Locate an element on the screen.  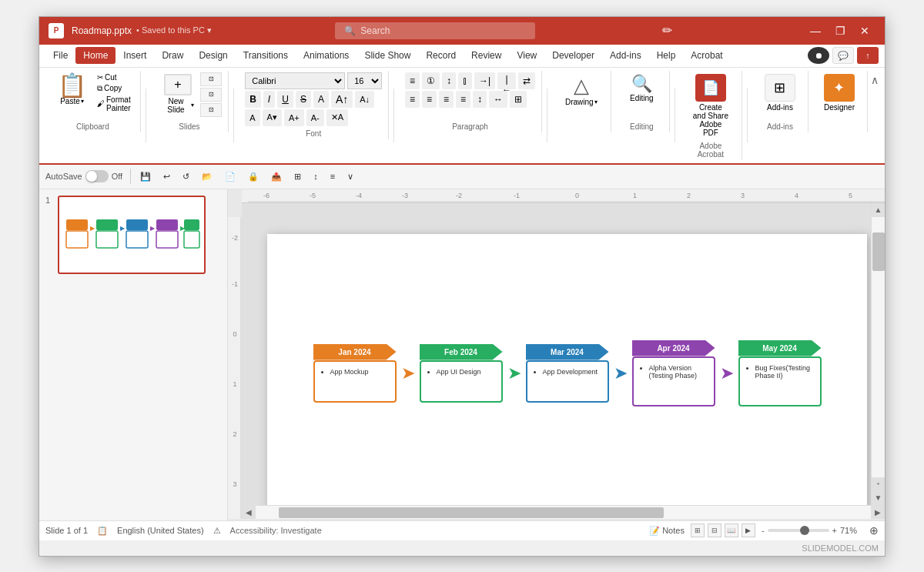
editing-button: 🔍 Editing is located at coordinates (642, 88).